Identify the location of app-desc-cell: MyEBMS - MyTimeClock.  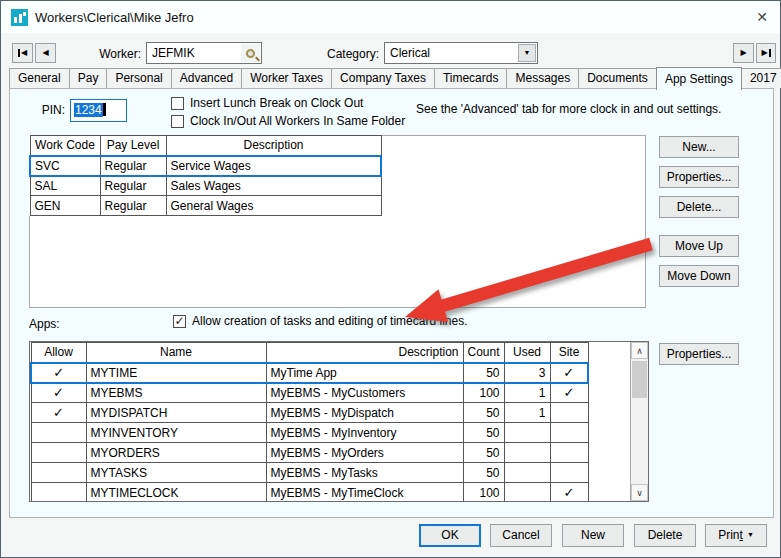
(364, 493).